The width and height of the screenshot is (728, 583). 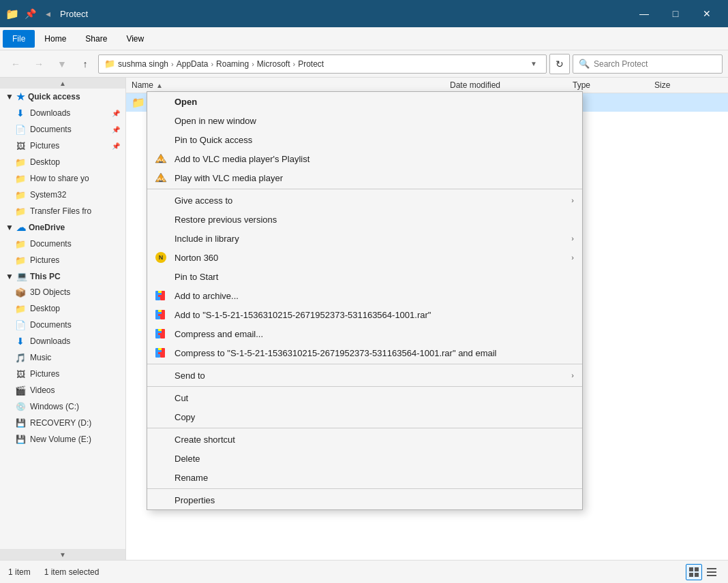 What do you see at coordinates (75, 195) in the screenshot?
I see `sidebar-system32-label: System32` at bounding box center [75, 195].